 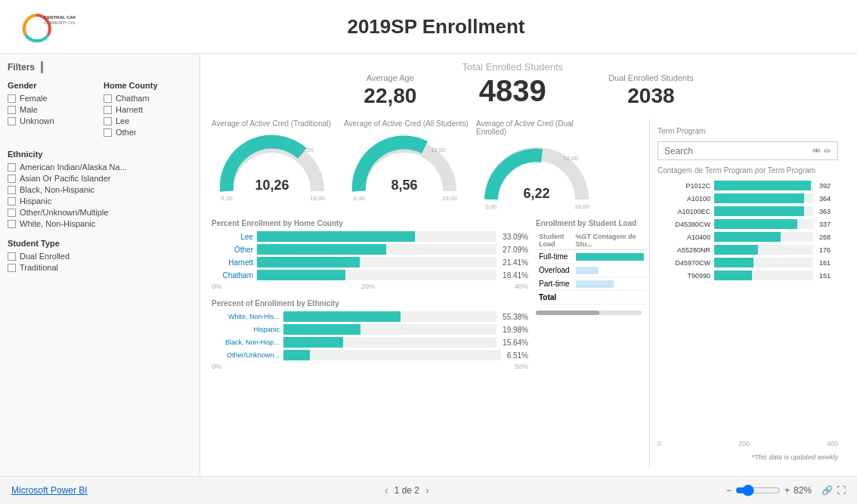 I want to click on checkbox-aian, so click(x=12, y=168).